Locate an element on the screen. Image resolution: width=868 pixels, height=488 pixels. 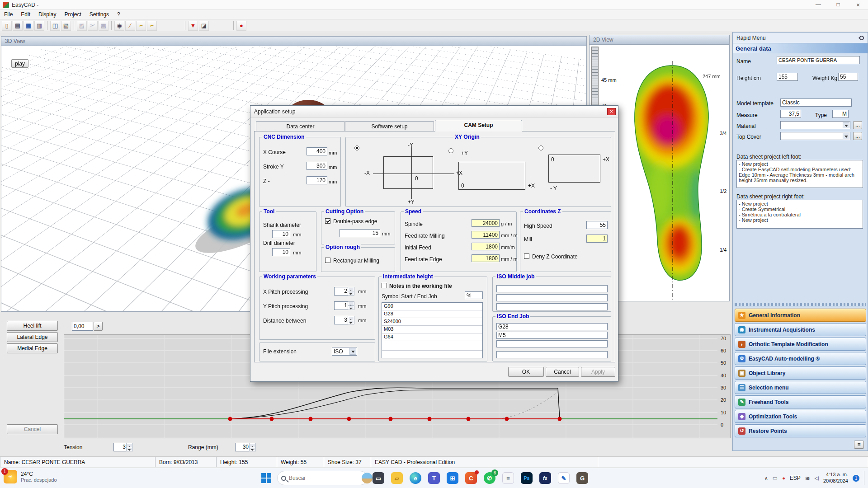
play-button: play is located at coordinates (20, 63).